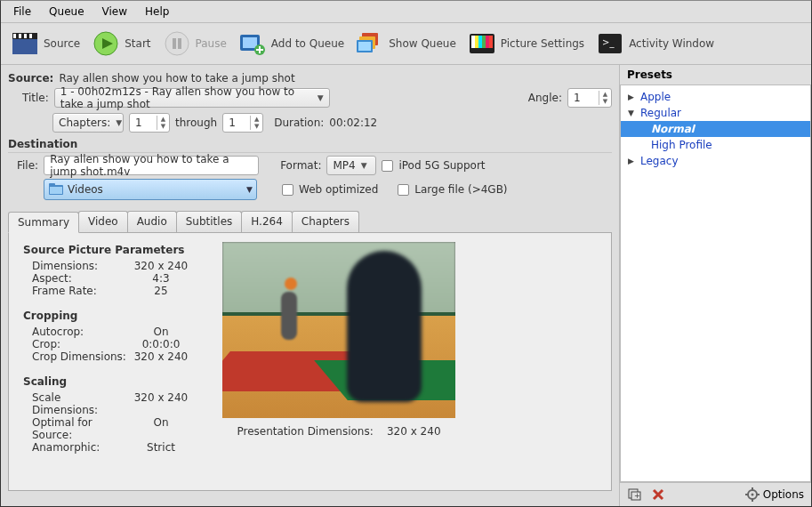 The image size is (812, 507). Describe the element at coordinates (30, 78) in the screenshot. I see `source-label-heading: Source:` at that location.